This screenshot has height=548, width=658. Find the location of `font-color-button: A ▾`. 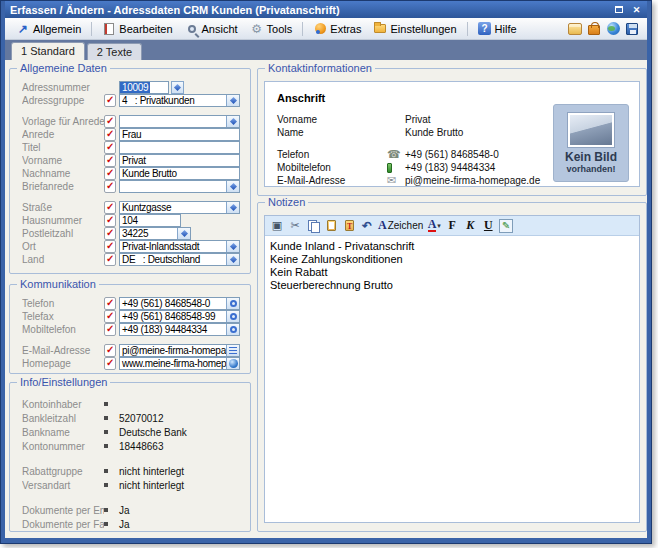

font-color-button: A ▾ is located at coordinates (434, 226).